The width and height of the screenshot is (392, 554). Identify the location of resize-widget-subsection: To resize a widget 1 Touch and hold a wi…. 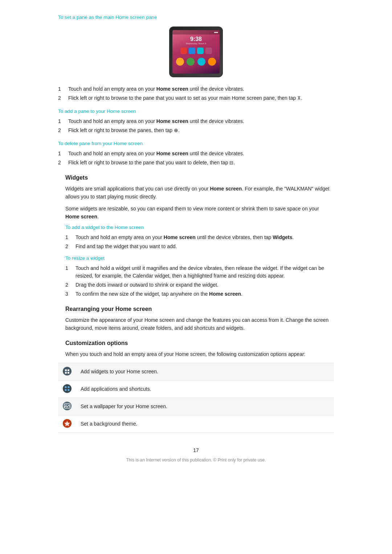
(196, 276).